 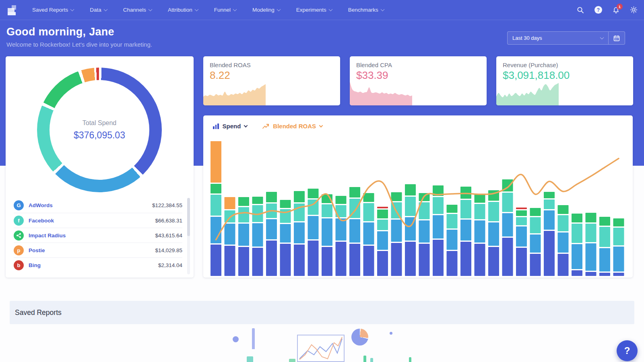 What do you see at coordinates (98, 205) in the screenshot?
I see `channel-row-adwords: GAdWords$122,384.55` at bounding box center [98, 205].